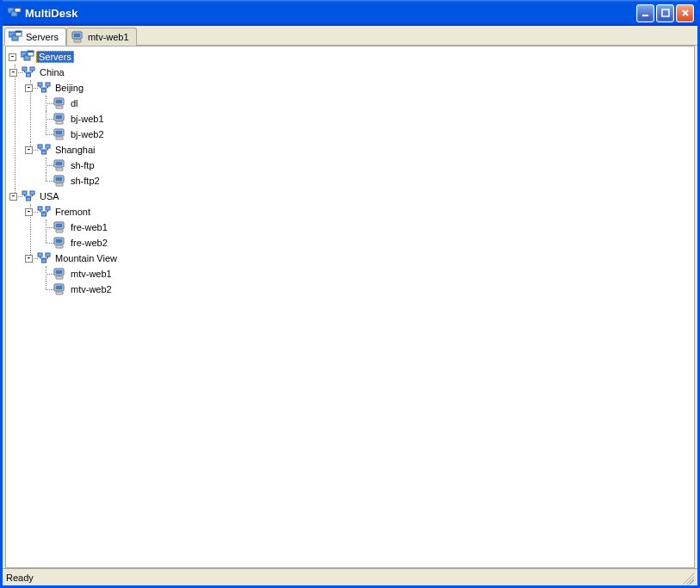 The height and width of the screenshot is (588, 700). What do you see at coordinates (685, 14) in the screenshot?
I see `close-button` at bounding box center [685, 14].